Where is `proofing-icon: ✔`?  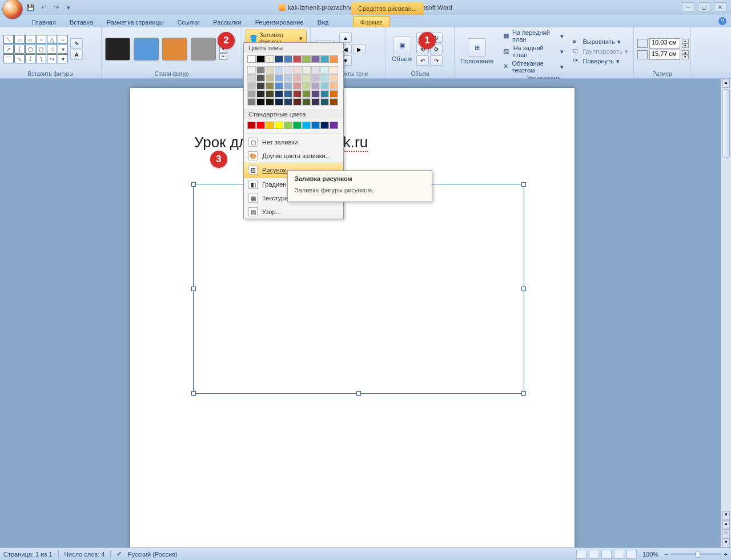
proofing-icon: ✔ is located at coordinates (119, 554).